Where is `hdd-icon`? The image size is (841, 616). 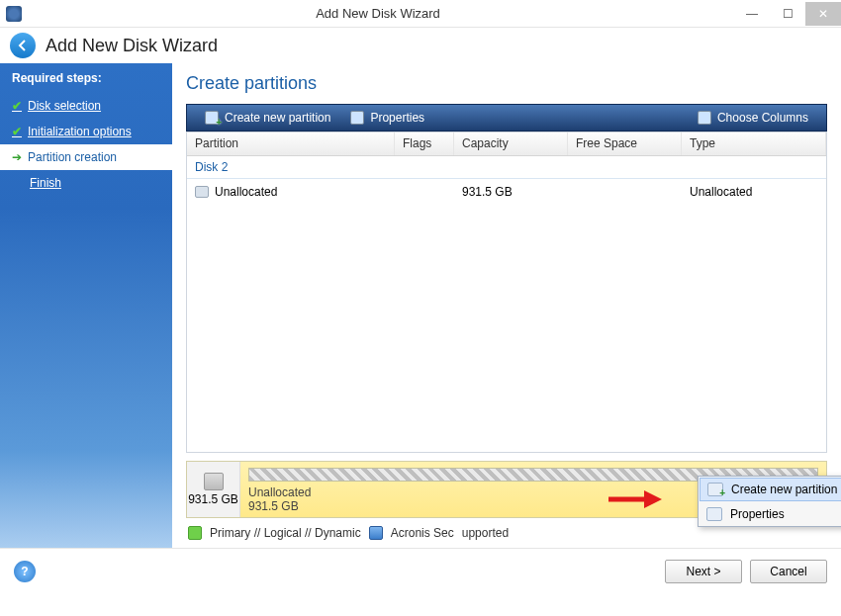 hdd-icon is located at coordinates (214, 482).